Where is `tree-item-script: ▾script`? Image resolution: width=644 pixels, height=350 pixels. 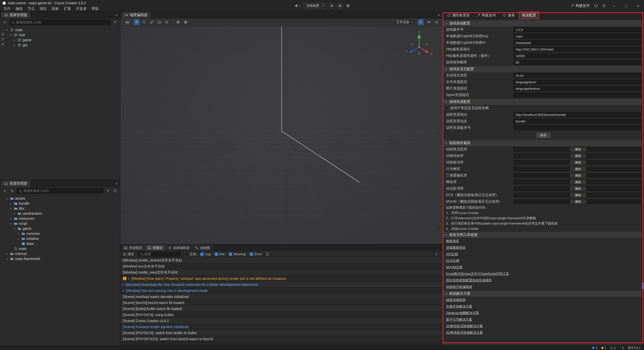 tree-item-script: ▾script is located at coordinates (60, 224).